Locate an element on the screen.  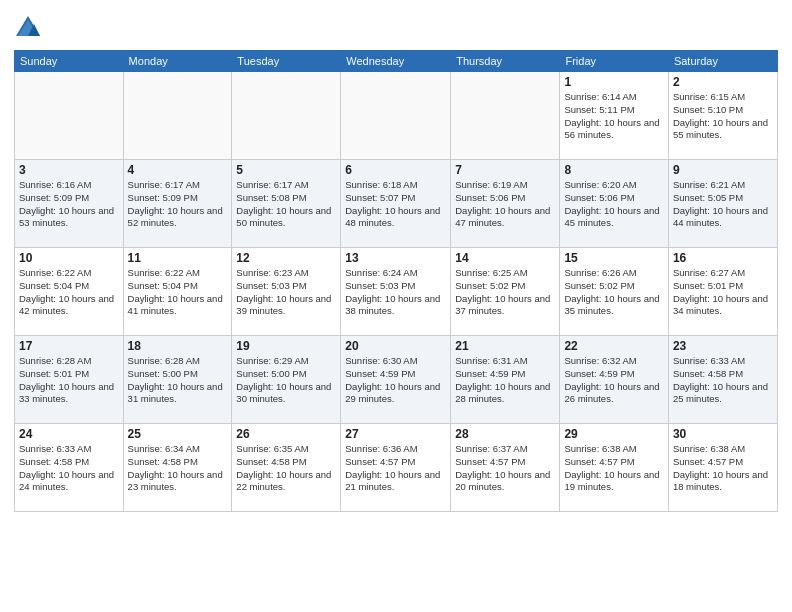
day-info: Sunrise: 6:17 AM Sunset: 5:09 PM Dayligh… is located at coordinates (178, 204).